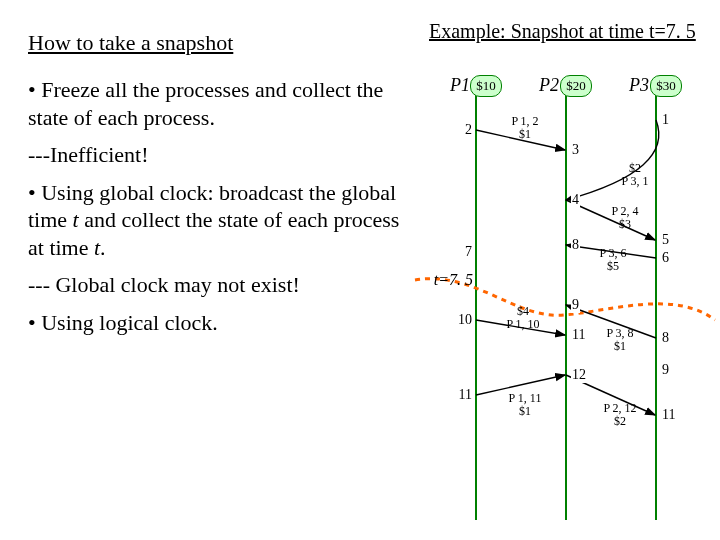 Image resolution: width=720 pixels, height=540 pixels. Describe the element at coordinates (612, 260) in the screenshot. I see `msg-p3-6: P 3, 6$5` at that location.